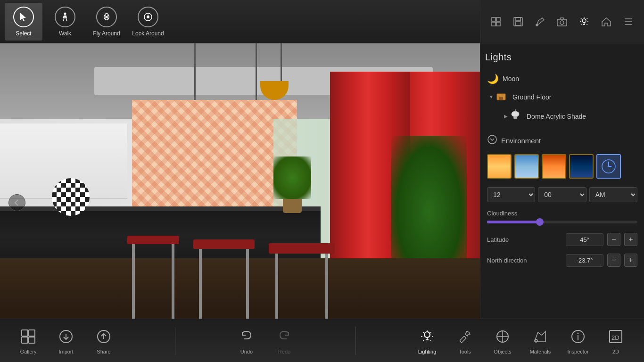 The width and height of the screenshot is (644, 362). I want to click on bottom-toolbar: Gallery Import Share Undo Redo, so click(322, 340).